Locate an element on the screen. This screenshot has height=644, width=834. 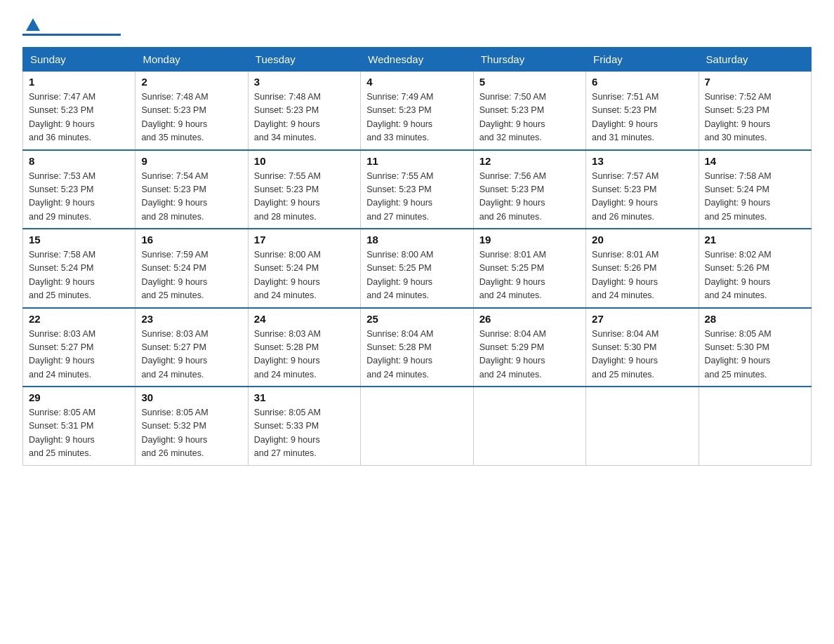
day-number: 28 is located at coordinates (755, 318).